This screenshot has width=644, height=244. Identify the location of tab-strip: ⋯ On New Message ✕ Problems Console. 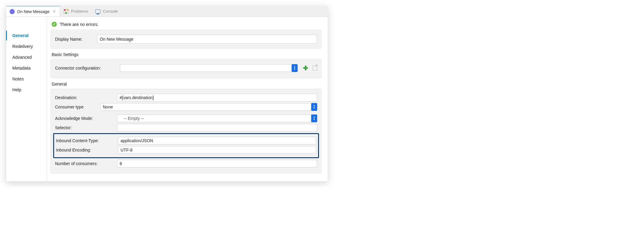
(167, 11).